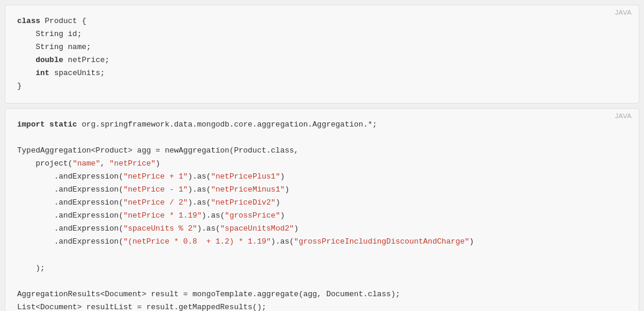 The image size is (644, 311). I want to click on code-line: .andExpression("netPrice * 1.19").as("gr…, so click(322, 216).